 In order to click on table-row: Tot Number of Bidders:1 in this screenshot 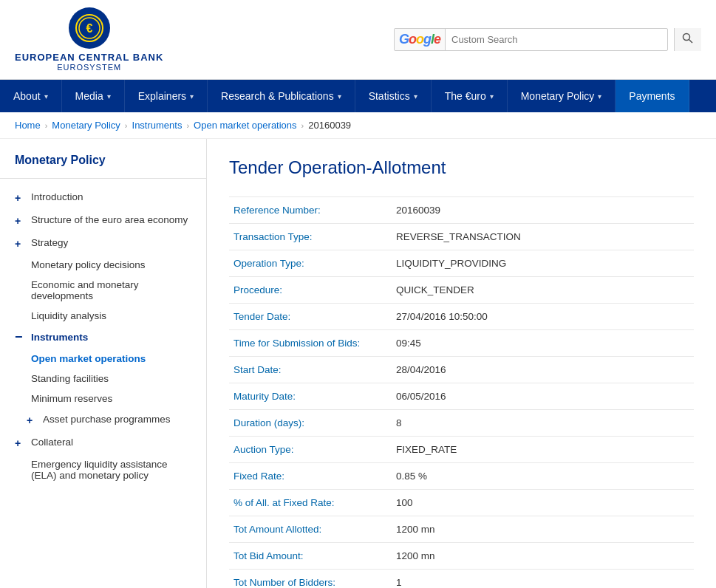, I will do `click(461, 579)`.